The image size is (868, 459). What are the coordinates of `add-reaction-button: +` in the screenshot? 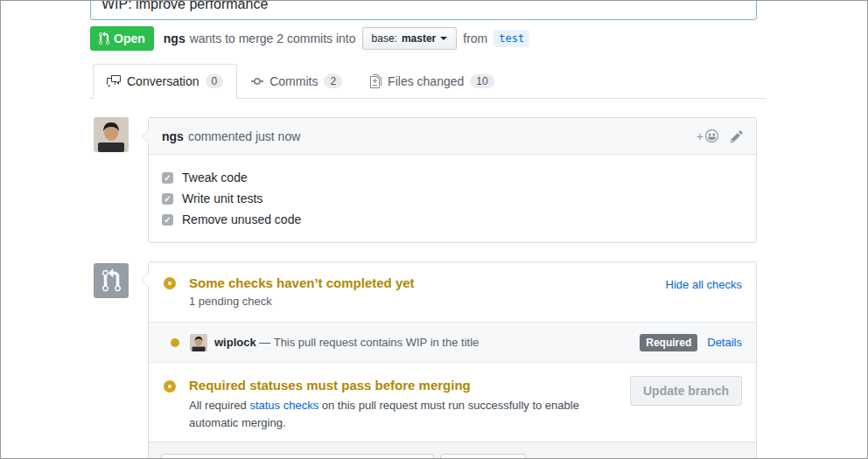 It's located at (707, 136).